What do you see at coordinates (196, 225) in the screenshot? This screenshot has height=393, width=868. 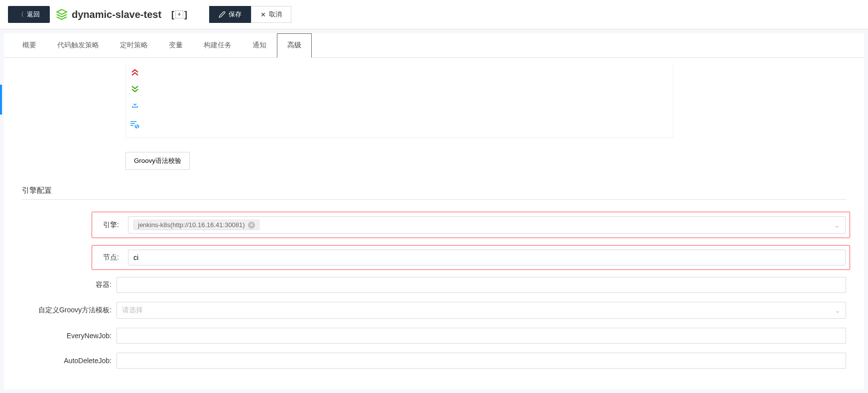 I see `engine-tag: jenkins-k8s(http://10.16.16.41:30081) ✕` at bounding box center [196, 225].